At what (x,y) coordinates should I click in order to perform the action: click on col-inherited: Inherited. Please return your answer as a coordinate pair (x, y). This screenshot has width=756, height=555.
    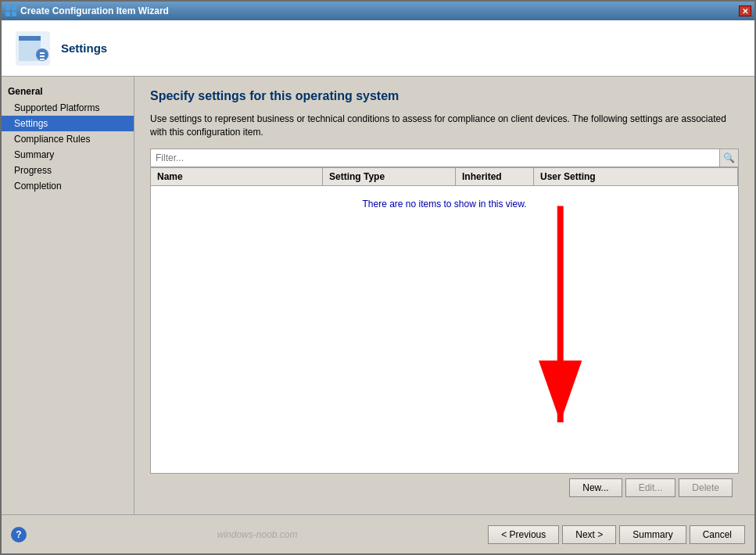
    Looking at the image, I should click on (495, 177).